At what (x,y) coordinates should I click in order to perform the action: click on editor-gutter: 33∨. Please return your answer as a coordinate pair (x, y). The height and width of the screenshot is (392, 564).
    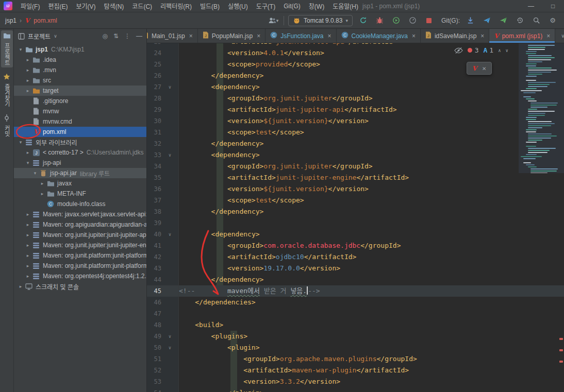
    Looking at the image, I should click on (163, 155).